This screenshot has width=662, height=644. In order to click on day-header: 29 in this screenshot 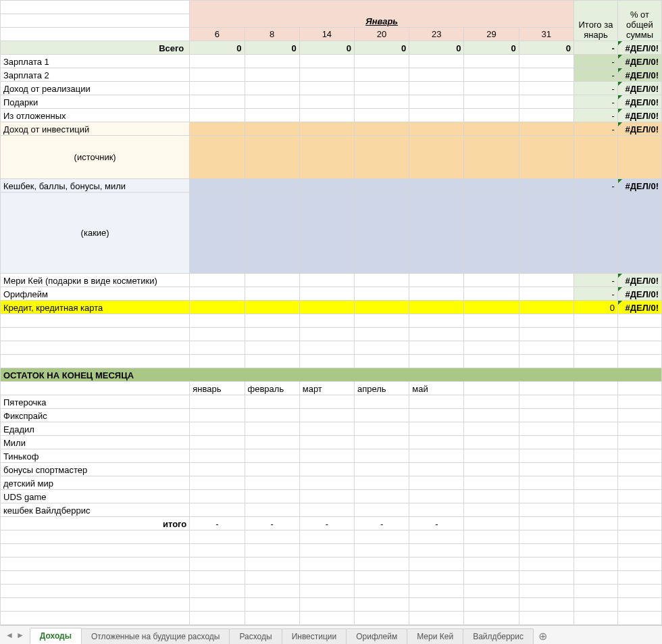, I will do `click(492, 34)`.